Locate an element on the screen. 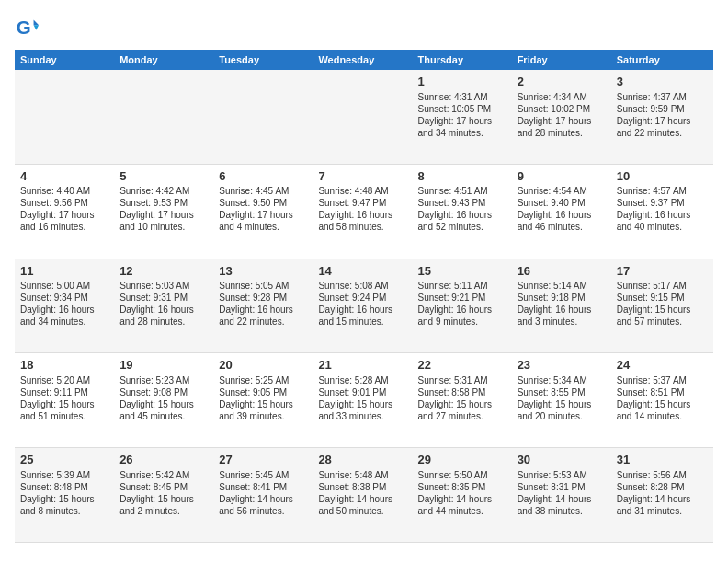 The height and width of the screenshot is (563, 728). day-info: Sunrise: 5:25 AM Sunset: 9:05 PM Dayligh… is located at coordinates (263, 398).